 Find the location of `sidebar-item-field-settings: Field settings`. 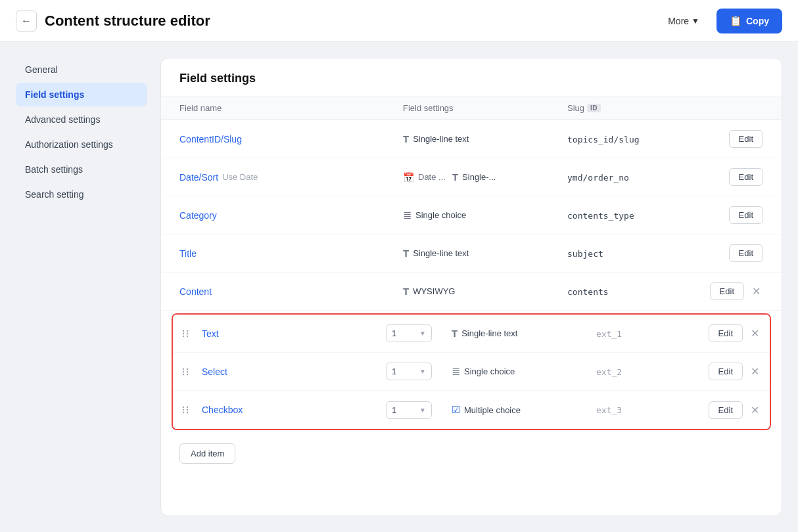

sidebar-item-field-settings: Field settings is located at coordinates (82, 95).